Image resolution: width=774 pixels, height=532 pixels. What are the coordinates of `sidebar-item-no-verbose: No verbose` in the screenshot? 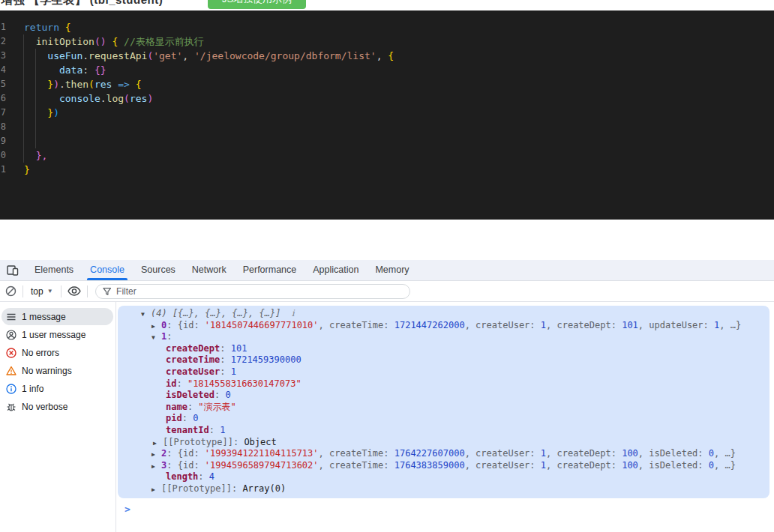 It's located at (57, 406).